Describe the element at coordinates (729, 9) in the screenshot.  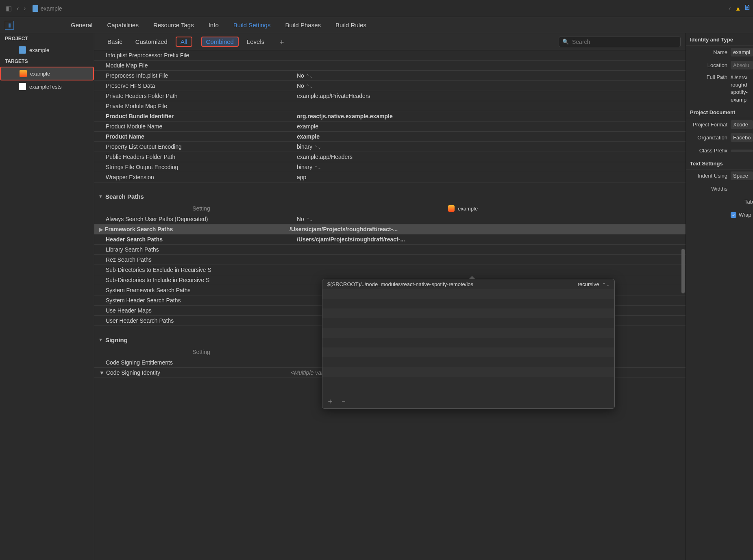
I see `issue-prev-icon: ‹` at that location.